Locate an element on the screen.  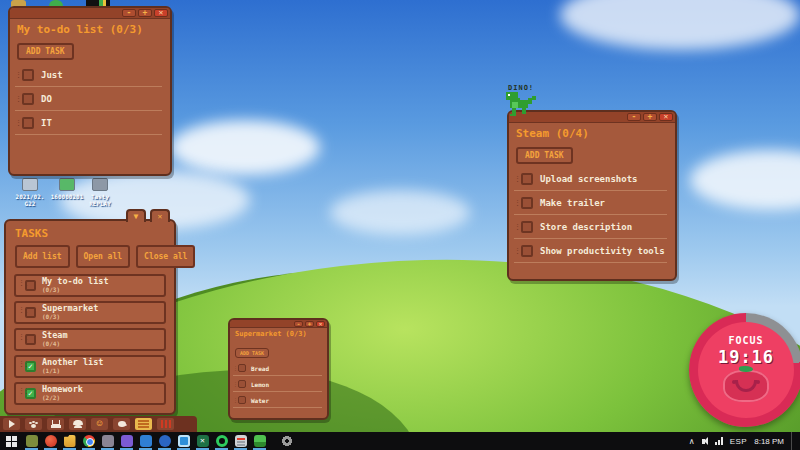
window-title: Supermarket (0/3) is located at coordinates (278, 334).